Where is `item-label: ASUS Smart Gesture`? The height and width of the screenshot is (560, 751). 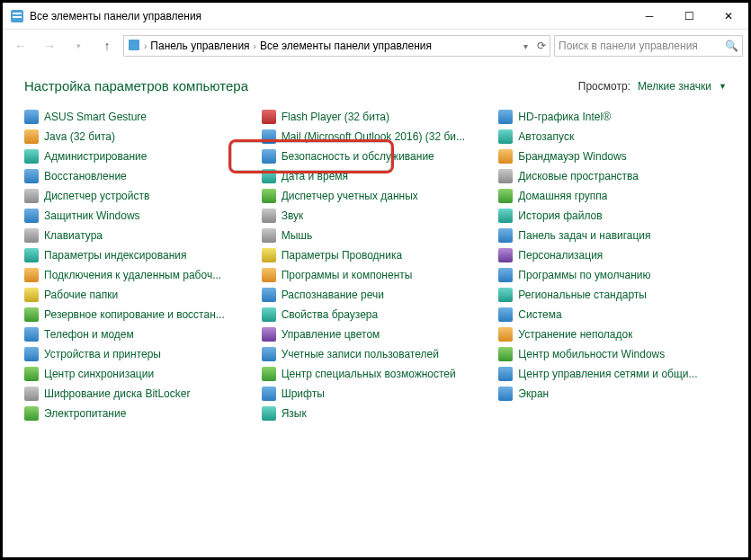 item-label: ASUS Smart Gesture is located at coordinates (95, 117).